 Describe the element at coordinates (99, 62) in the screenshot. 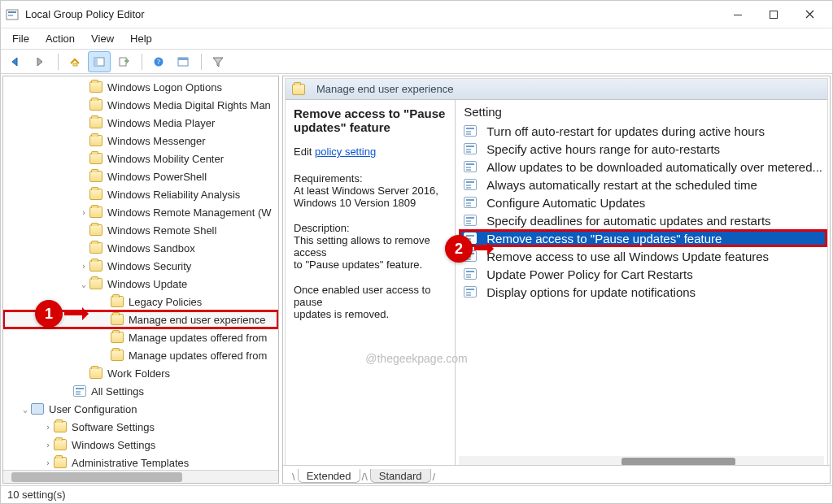

I see `show-tree-button` at that location.